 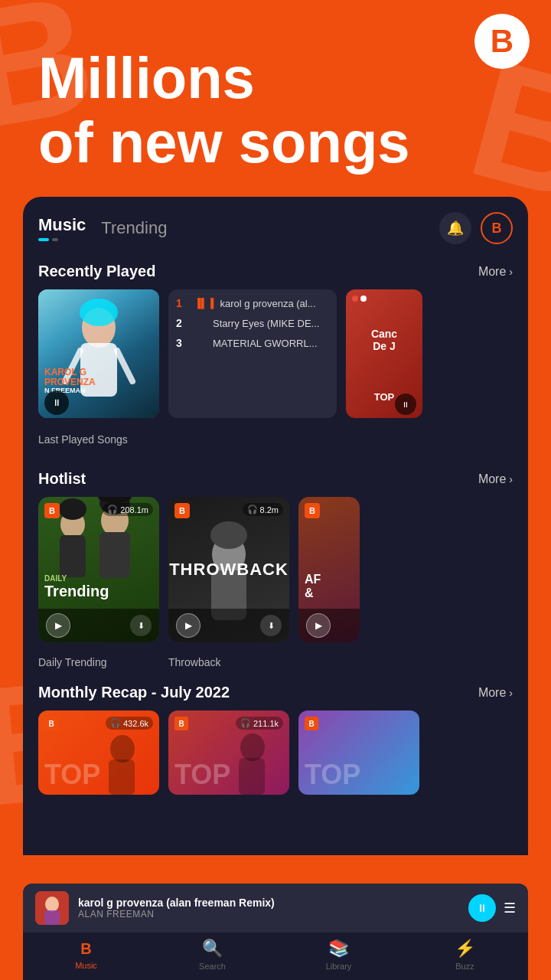 I want to click on tab-music: Music, so click(x=62, y=225).